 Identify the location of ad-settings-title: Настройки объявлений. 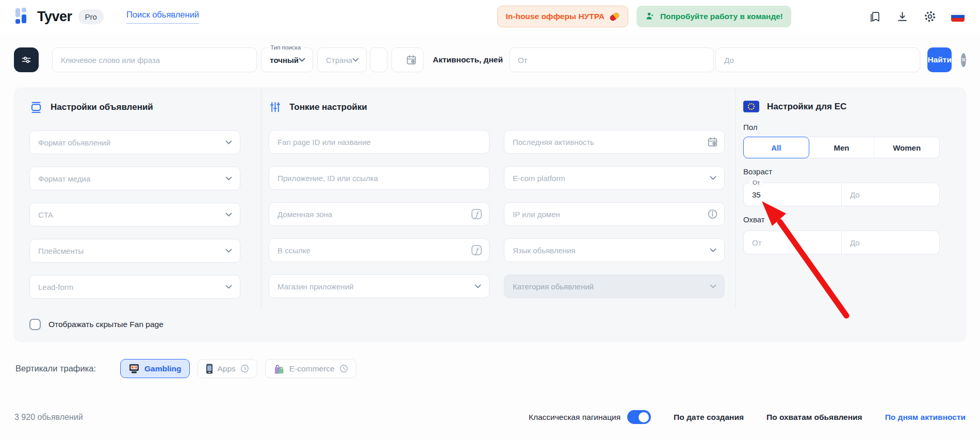
(102, 107).